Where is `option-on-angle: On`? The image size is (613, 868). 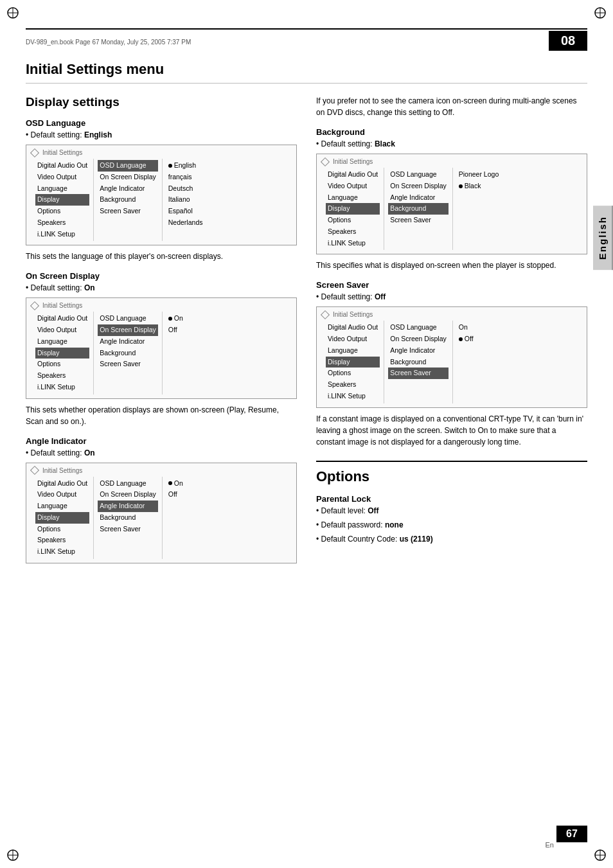
option-on-angle: On is located at coordinates (191, 484).